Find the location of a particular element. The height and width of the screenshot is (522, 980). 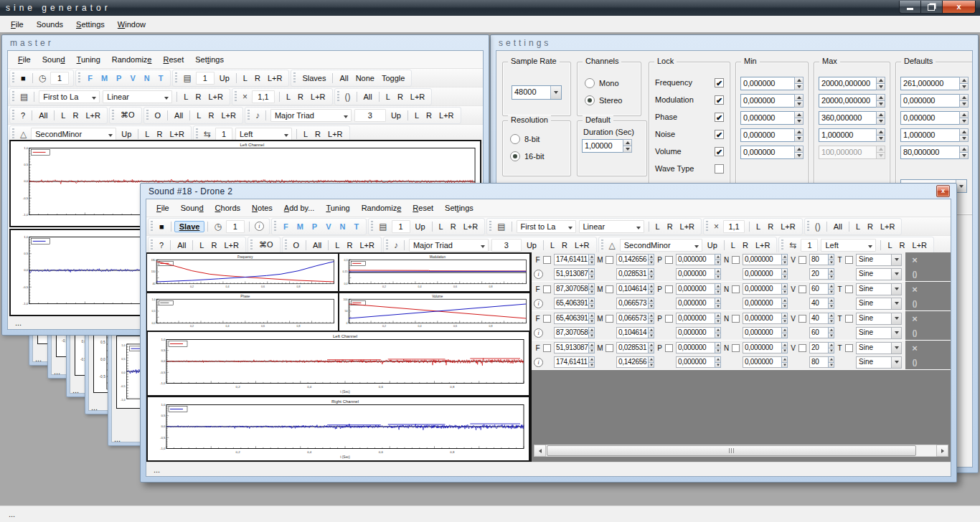

menu-item-window: Window is located at coordinates (132, 24).